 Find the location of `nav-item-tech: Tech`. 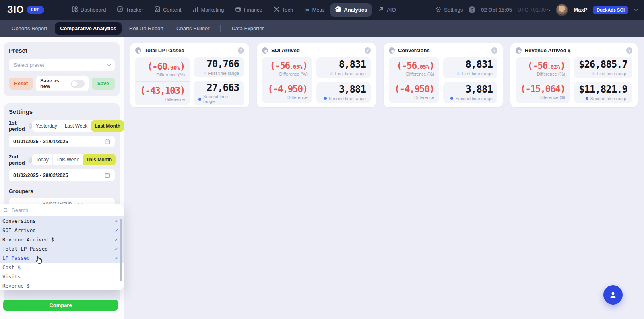

nav-item-tech: Tech is located at coordinates (283, 10).